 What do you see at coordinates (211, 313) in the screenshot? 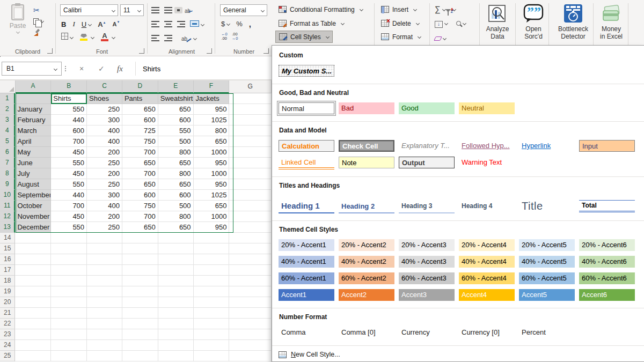
I see `cell-F21` at bounding box center [211, 313].